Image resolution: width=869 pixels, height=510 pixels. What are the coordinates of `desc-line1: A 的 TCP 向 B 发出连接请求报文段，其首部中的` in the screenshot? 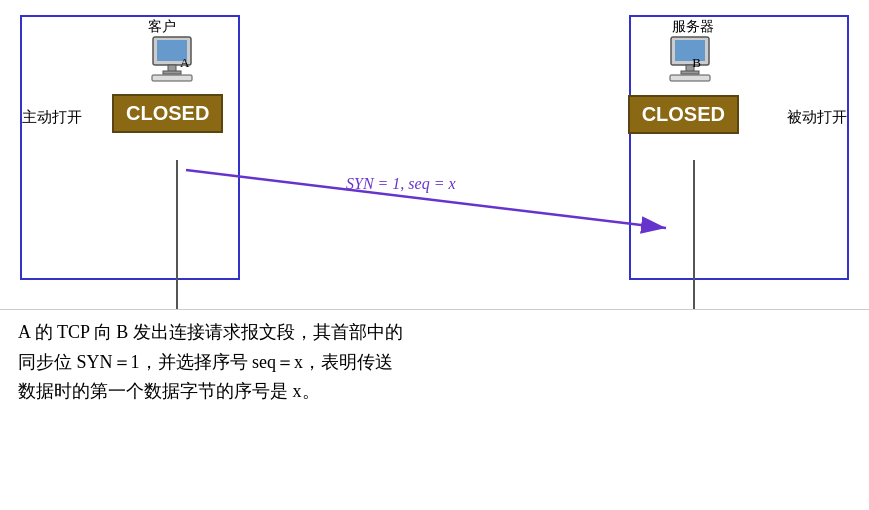 It's located at (434, 333).